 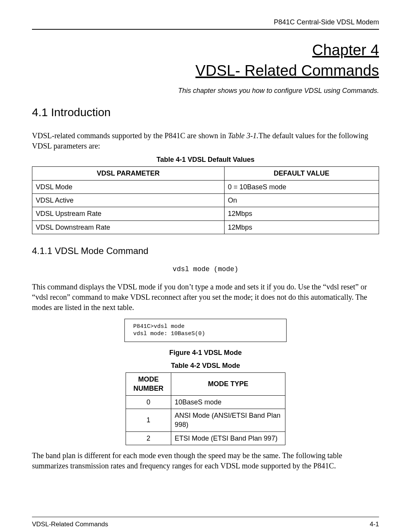 What do you see at coordinates (206, 438) in the screenshot?
I see `table-row: 2 ETSI Mode (ETSI Band Plan 997)` at bounding box center [206, 438].